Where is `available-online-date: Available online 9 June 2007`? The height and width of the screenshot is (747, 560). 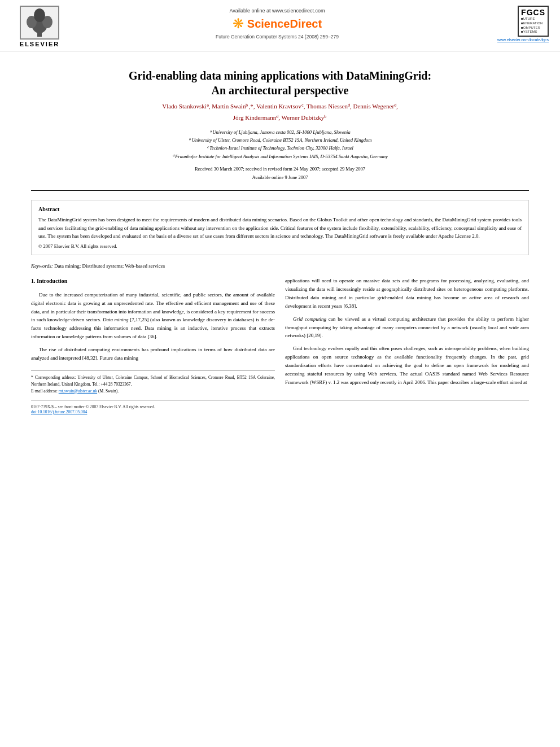
available-online-date: Available online 9 June 2007 is located at coordinates (280, 177).